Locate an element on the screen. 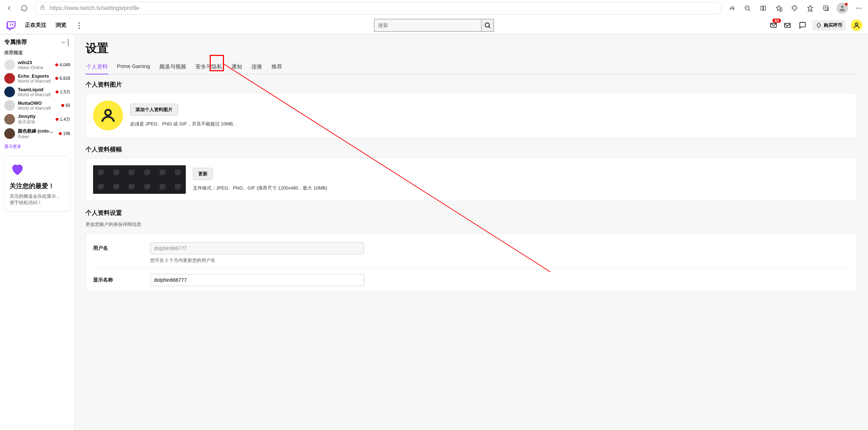 The image size is (868, 430). extensions-icon is located at coordinates (795, 8).